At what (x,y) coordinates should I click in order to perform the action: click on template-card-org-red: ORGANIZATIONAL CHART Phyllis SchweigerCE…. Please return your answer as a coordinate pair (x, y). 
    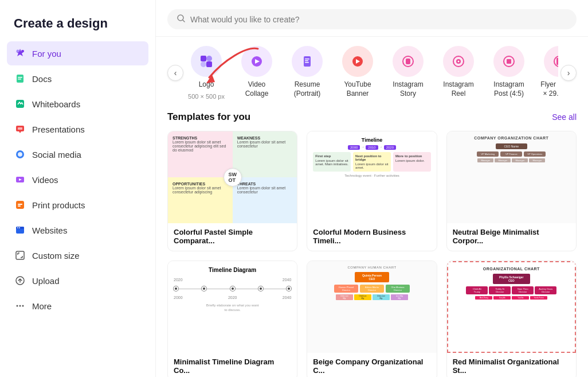
    Looking at the image, I should click on (511, 319).